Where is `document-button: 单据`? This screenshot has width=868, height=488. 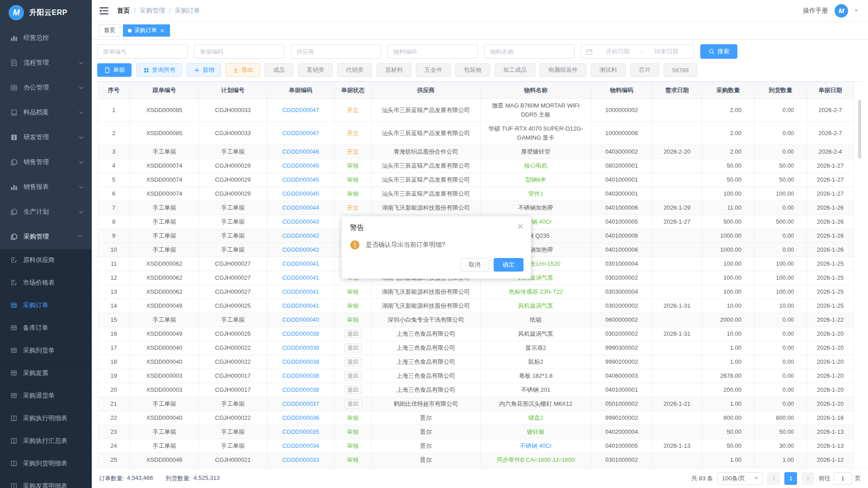
document-button: 单据 is located at coordinates (114, 70).